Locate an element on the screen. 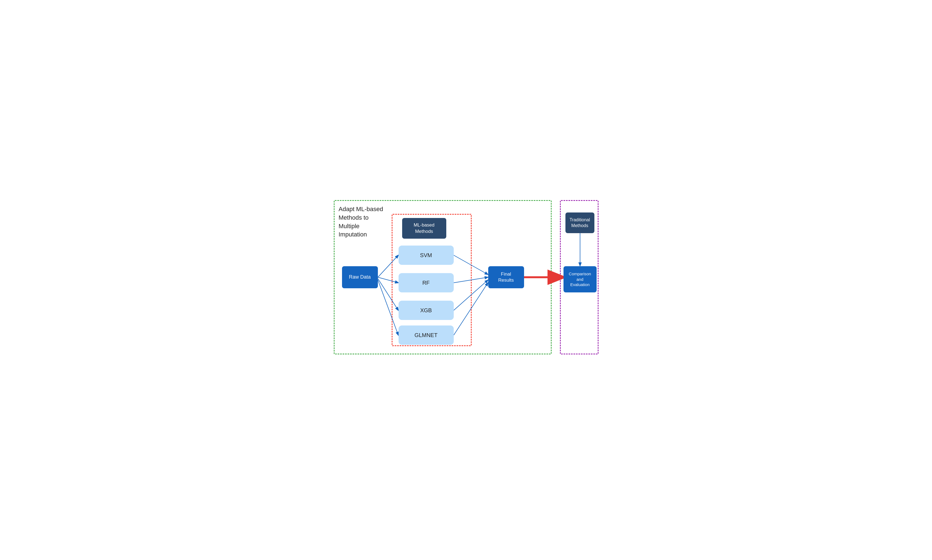  comparison-evaluation-box: Comparison and Evaluation is located at coordinates (580, 279).